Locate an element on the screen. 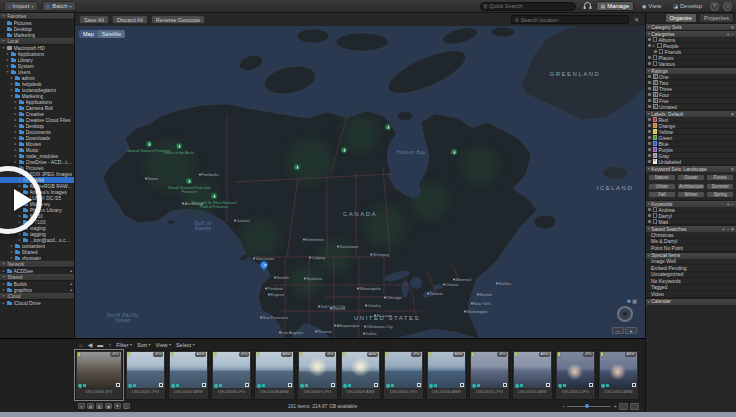 Image resolution: width=736 pixels, height=417 pixels. tab-properties: Properties is located at coordinates (716, 18).